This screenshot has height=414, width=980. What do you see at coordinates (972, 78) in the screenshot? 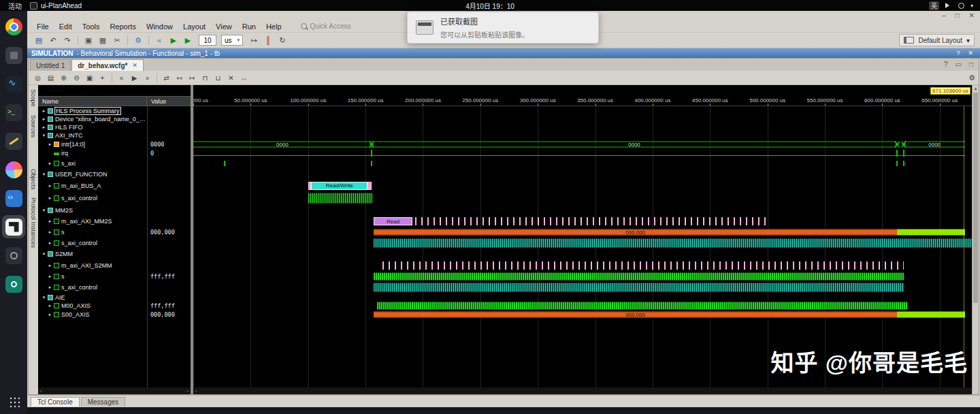
I see `wave-settings-gear-icon: ⚙` at bounding box center [972, 78].